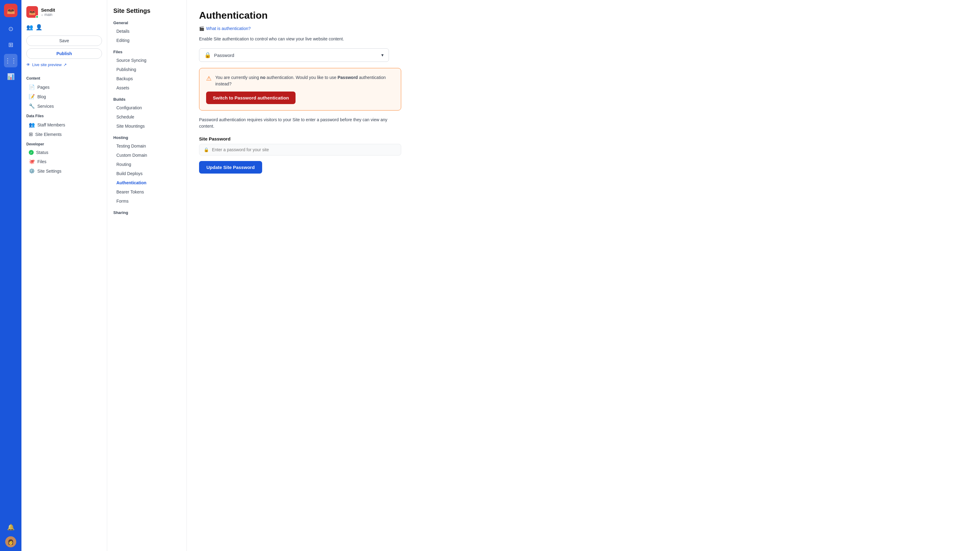 The width and height of the screenshot is (980, 551). I want to click on sidebar-item-pages: 📄 Pages, so click(64, 87).